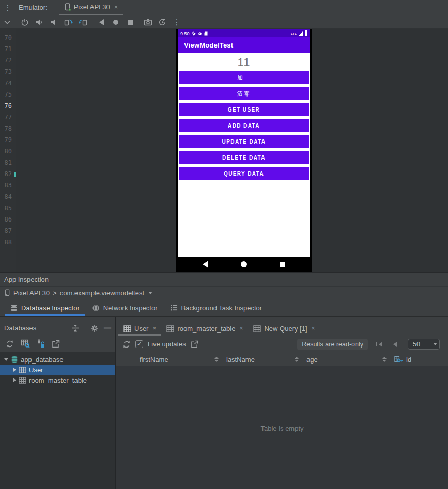  Describe the element at coordinates (33, 7) in the screenshot. I see `emulator-label: Emulator:` at that location.